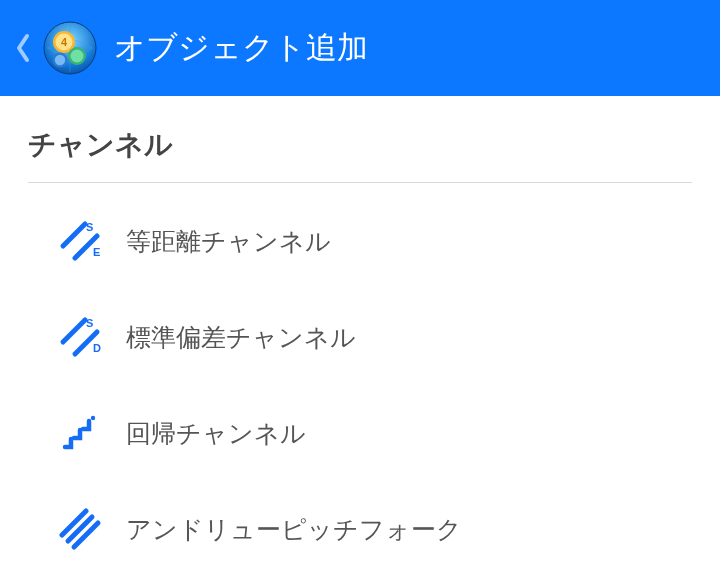  I want to click on svg-text: 4, so click(64, 42).